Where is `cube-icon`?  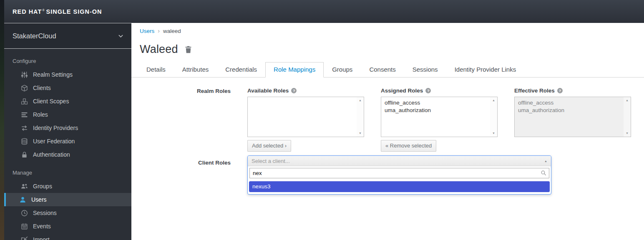
cube-icon is located at coordinates (24, 88).